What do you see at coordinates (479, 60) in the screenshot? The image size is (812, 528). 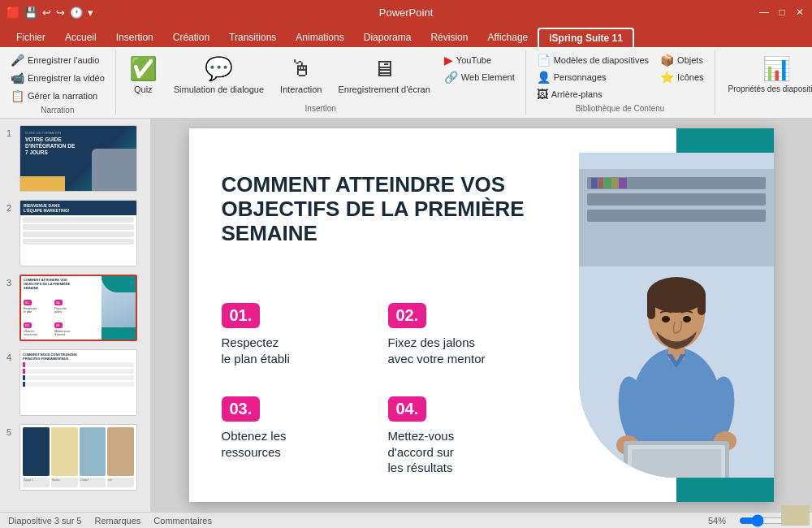 I see `youtube-button: ▶ YouTube` at bounding box center [479, 60].